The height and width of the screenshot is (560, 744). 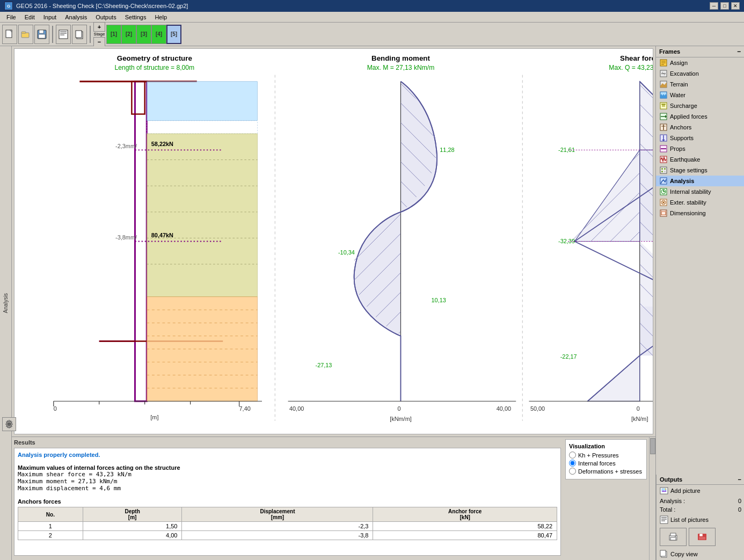 What do you see at coordinates (5, 303) in the screenshot?
I see `left-sidebar-label: Analysis` at bounding box center [5, 303].